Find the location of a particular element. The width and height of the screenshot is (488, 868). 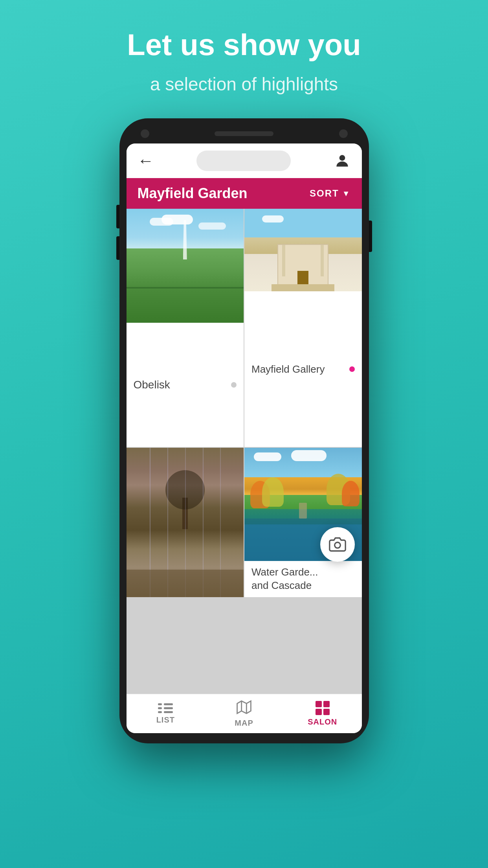

gallery-label: Mayfield Gallery is located at coordinates (303, 369).